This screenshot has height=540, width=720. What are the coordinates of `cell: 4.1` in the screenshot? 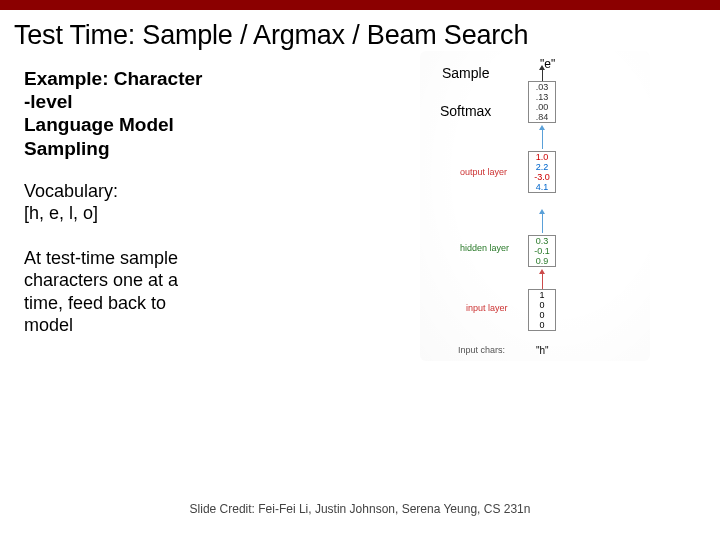 It's located at (542, 187).